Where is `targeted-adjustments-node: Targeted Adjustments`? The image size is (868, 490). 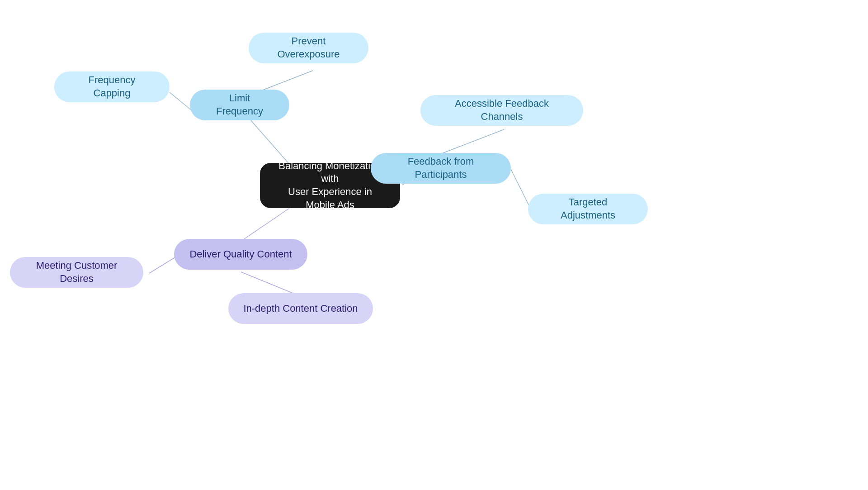 targeted-adjustments-node: Targeted Adjustments is located at coordinates (588, 209).